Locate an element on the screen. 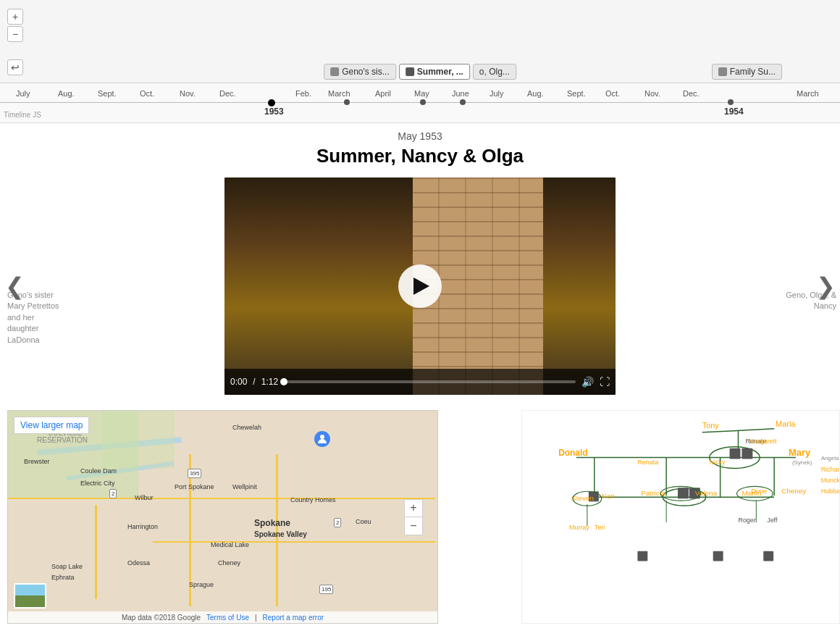 Image resolution: width=840 pixels, height=631 pixels. month-march: March is located at coordinates (339, 93).